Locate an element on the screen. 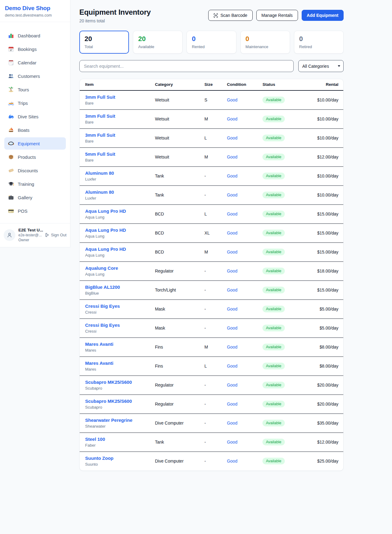 The height and width of the screenshot is (534, 392). table-row: 3mm Full SuitBareWetsuitSGoodAvailable$1… is located at coordinates (211, 100).